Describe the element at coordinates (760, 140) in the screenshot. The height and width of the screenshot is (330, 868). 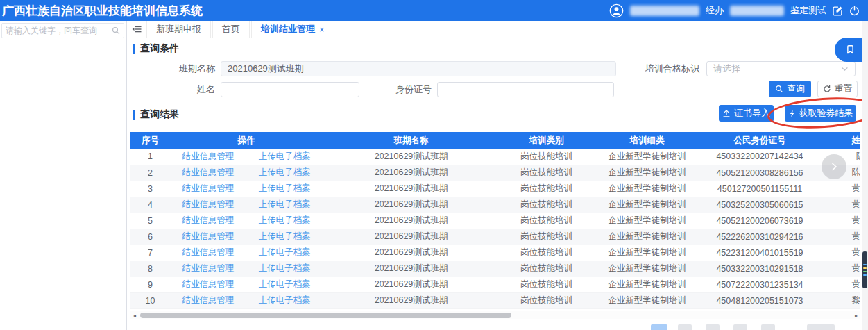
I see `col-header-id-number: 公民身份证号` at that location.